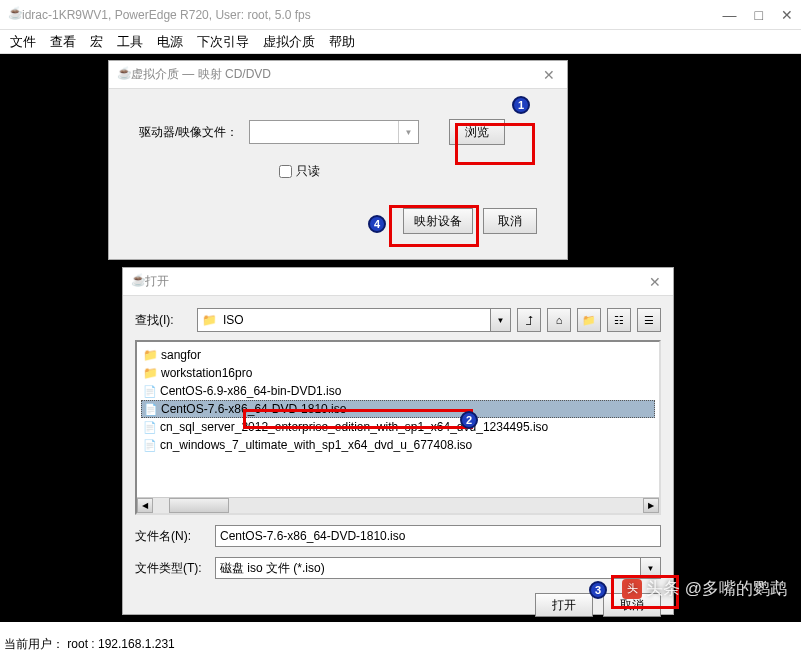  Describe the element at coordinates (181, 355) in the screenshot. I see `file-name: sangfor` at that location.